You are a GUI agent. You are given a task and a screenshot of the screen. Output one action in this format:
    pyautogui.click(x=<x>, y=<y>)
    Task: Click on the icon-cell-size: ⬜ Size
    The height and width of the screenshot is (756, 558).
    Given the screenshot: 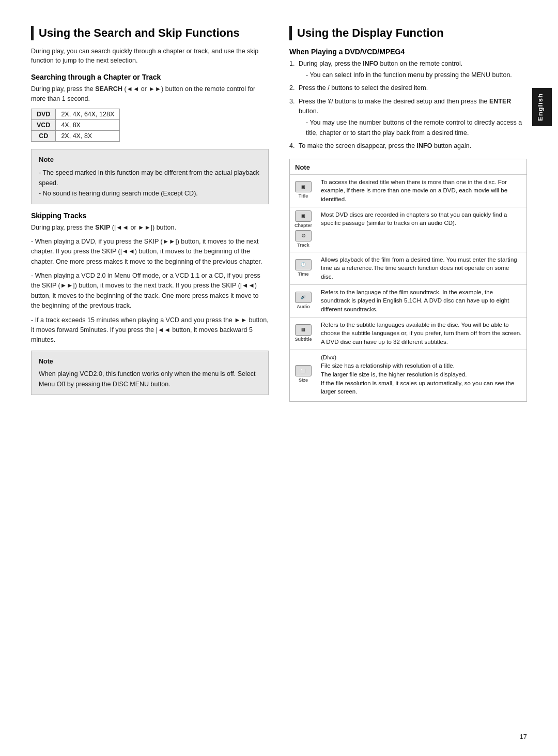 What is the action you would take?
    pyautogui.click(x=303, y=374)
    